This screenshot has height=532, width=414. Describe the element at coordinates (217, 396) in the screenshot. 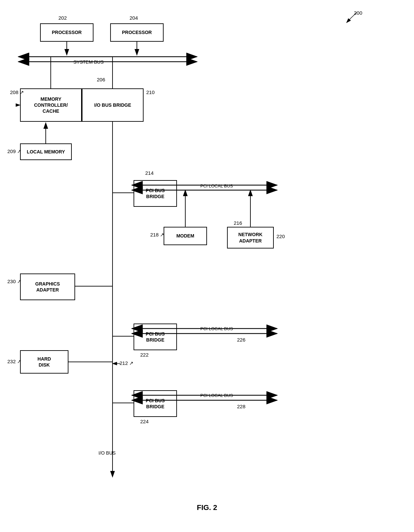

I see `pci-local-bus-3-label: PCI LOCAL BUS` at that location.